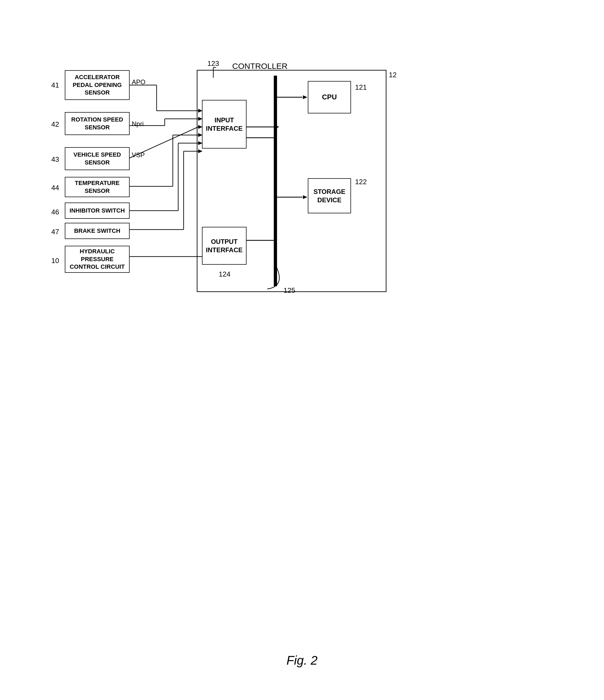  Describe the element at coordinates (55, 232) in the screenshot. I see `ref-47: 47` at that location.